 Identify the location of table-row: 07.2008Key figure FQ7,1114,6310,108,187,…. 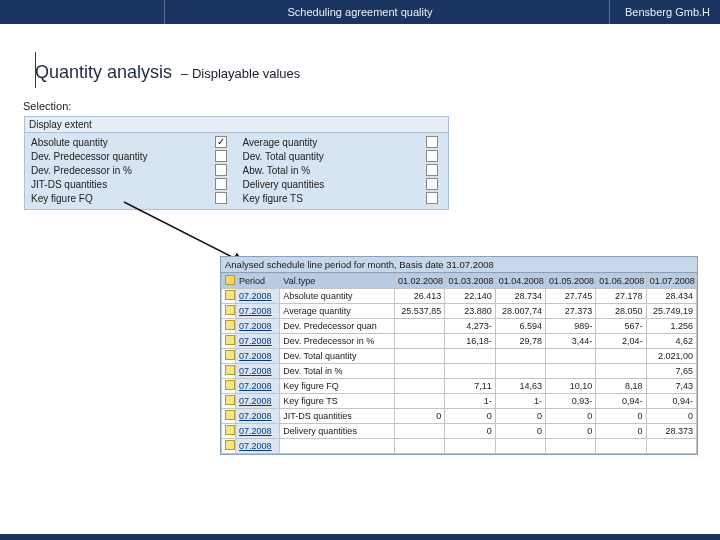
(460, 386).